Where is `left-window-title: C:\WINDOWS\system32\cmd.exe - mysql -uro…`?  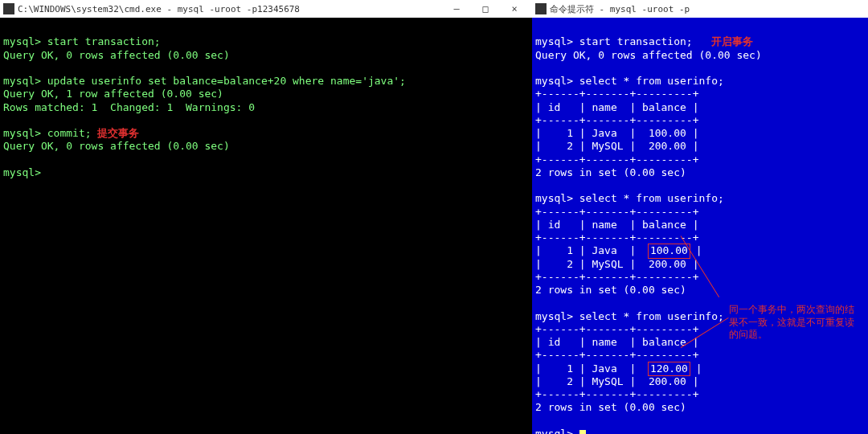 left-window-title: C:\WINDOWS\system32\cmd.exe - mysql -uro… is located at coordinates (230, 10).